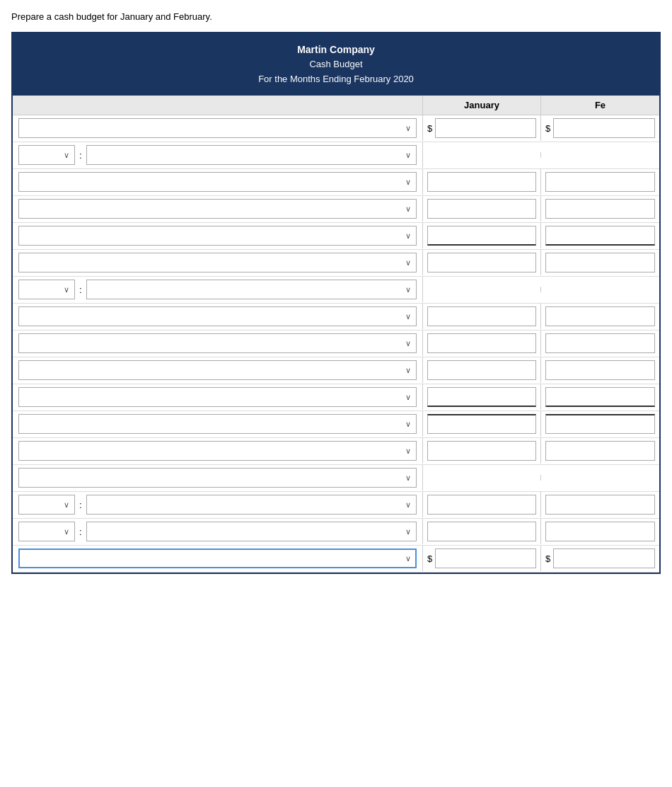 This screenshot has height=787, width=672. Describe the element at coordinates (600, 236) in the screenshot. I see `row5-feb-input` at that location.